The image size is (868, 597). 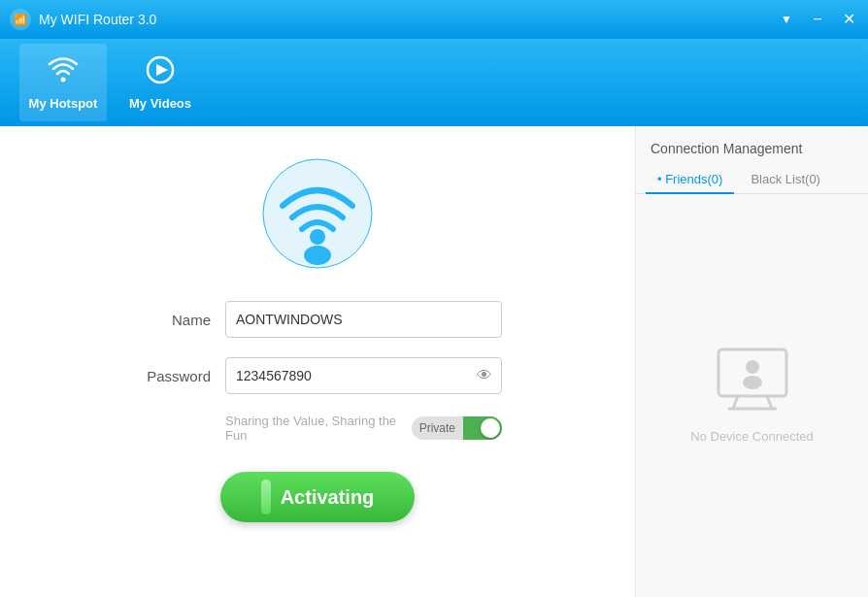 I want to click on wifi-signal-icon: ▼, so click(x=786, y=19).